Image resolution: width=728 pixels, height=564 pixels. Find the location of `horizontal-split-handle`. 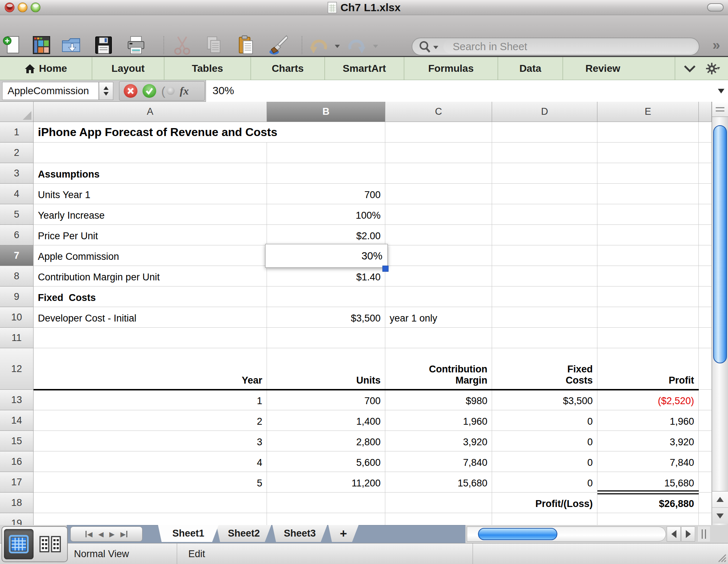

horizontal-split-handle is located at coordinates (703, 534).